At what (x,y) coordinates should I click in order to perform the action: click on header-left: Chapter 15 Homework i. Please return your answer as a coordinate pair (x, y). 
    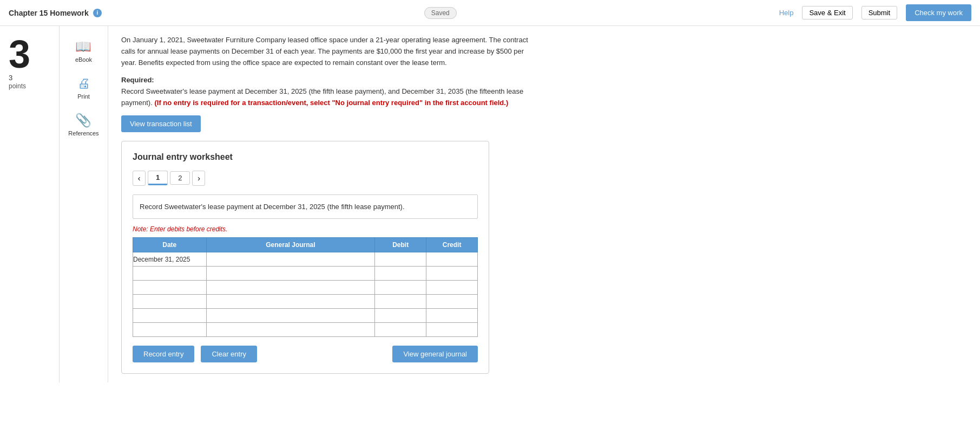
    Looking at the image, I should click on (55, 13).